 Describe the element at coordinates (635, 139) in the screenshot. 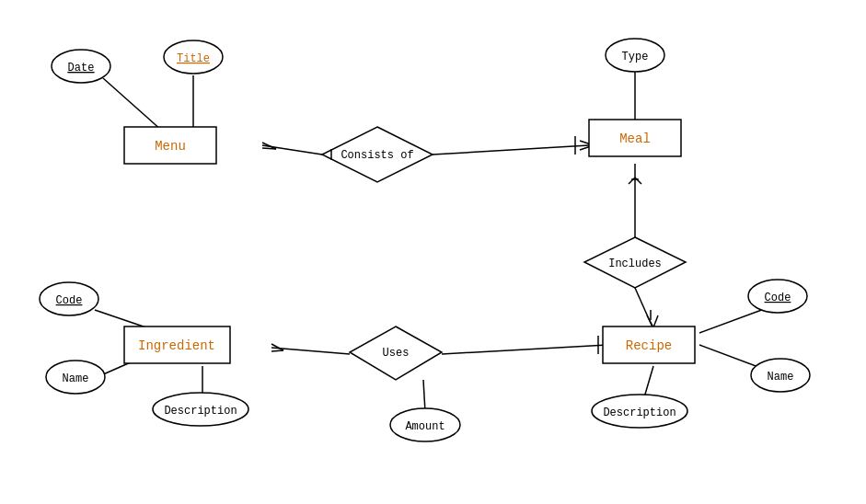

I see `meal-label: Meal` at that location.